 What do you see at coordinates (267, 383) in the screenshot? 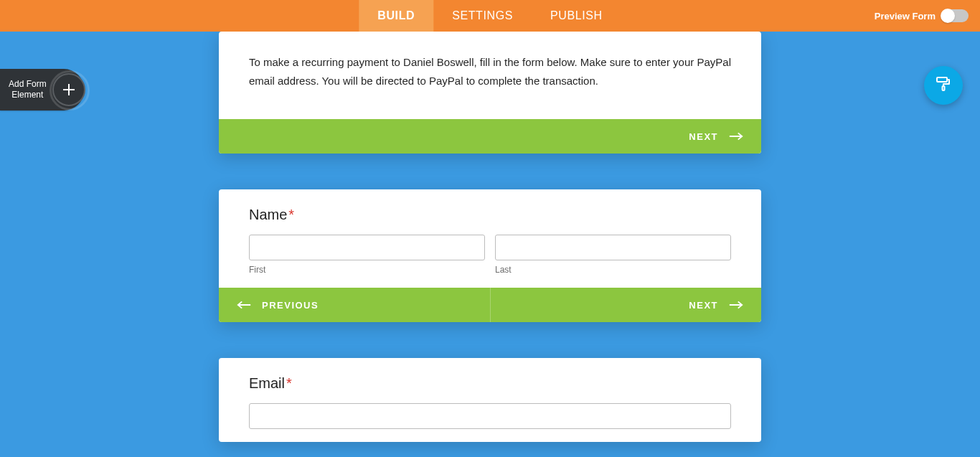
I see `email-label-text: Email` at bounding box center [267, 383].